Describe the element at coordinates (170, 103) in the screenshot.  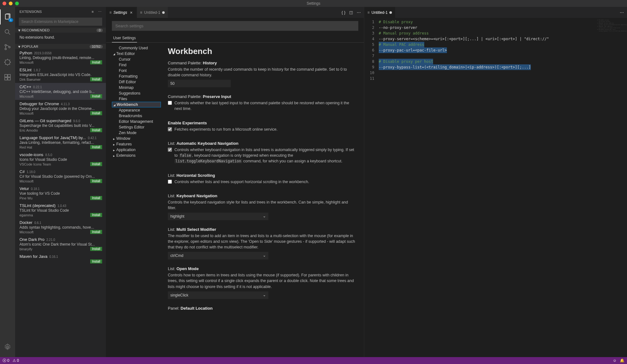
I see `preserve-checkbox` at that location.